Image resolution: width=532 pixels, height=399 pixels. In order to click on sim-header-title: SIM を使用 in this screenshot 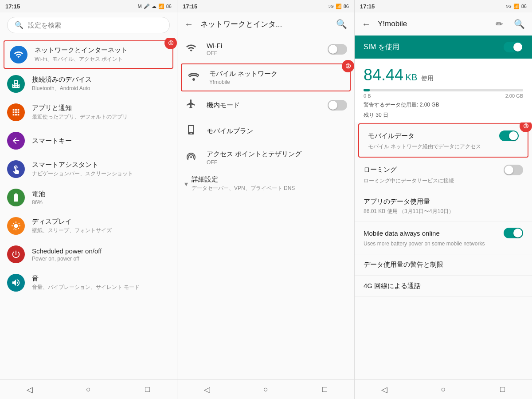, I will do `click(381, 47)`.